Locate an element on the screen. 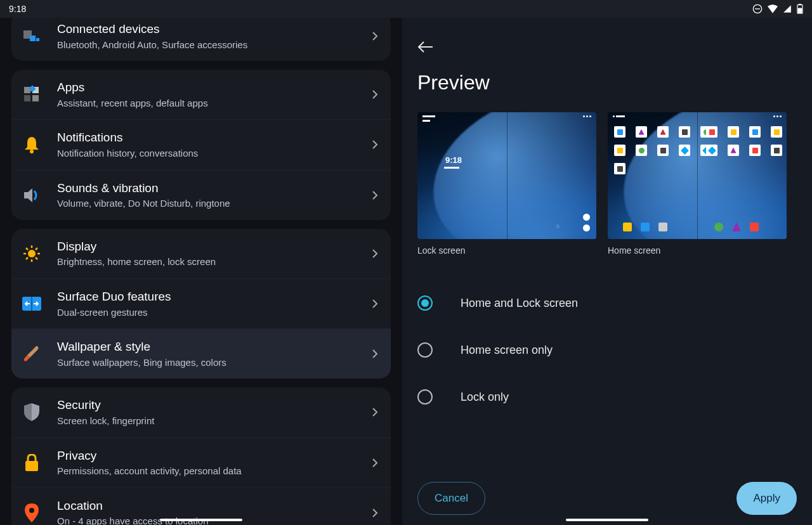  radio-label: Home screen only is located at coordinates (506, 350).